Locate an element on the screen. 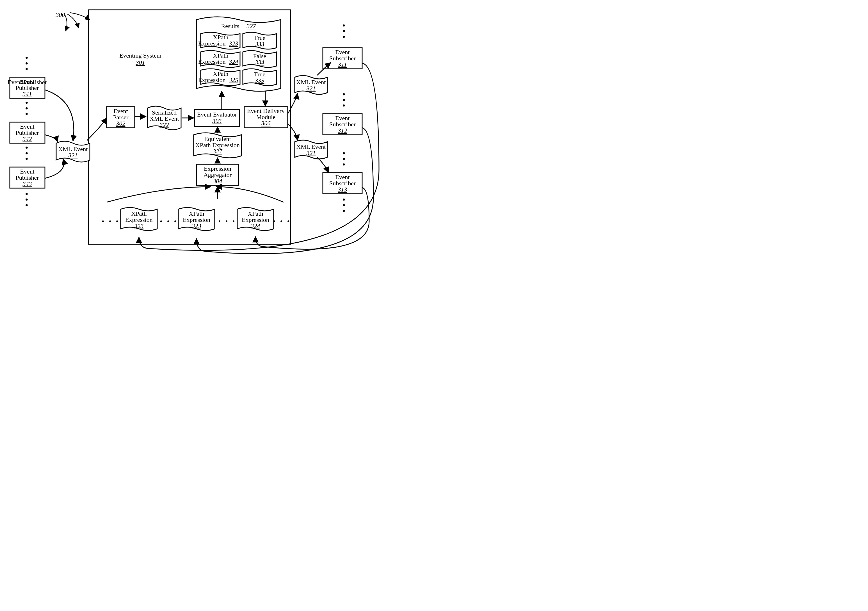 This screenshot has height=611, width=868. results-row-1: XPath Expression 323 True 333 is located at coordinates (237, 41).